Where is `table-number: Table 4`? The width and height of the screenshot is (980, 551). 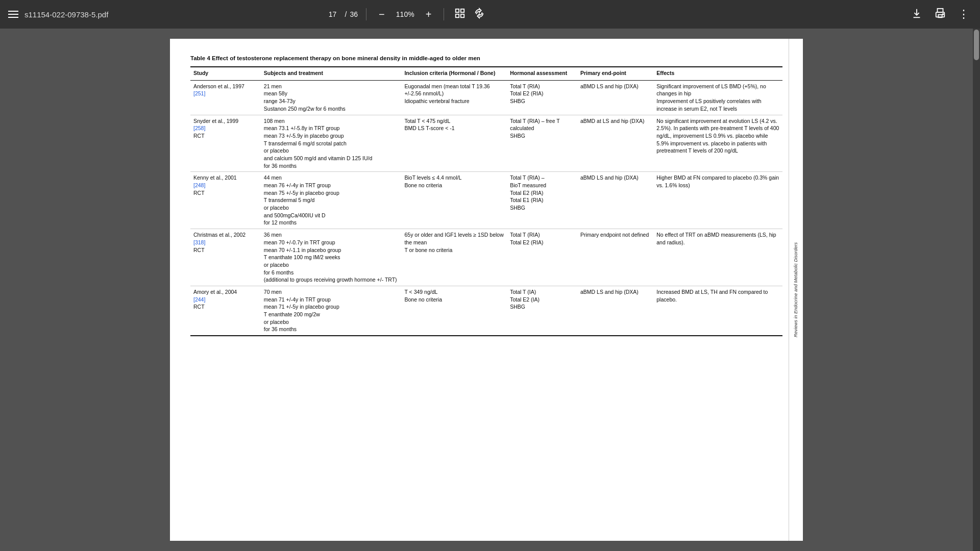
table-number: Table 4 is located at coordinates (200, 58).